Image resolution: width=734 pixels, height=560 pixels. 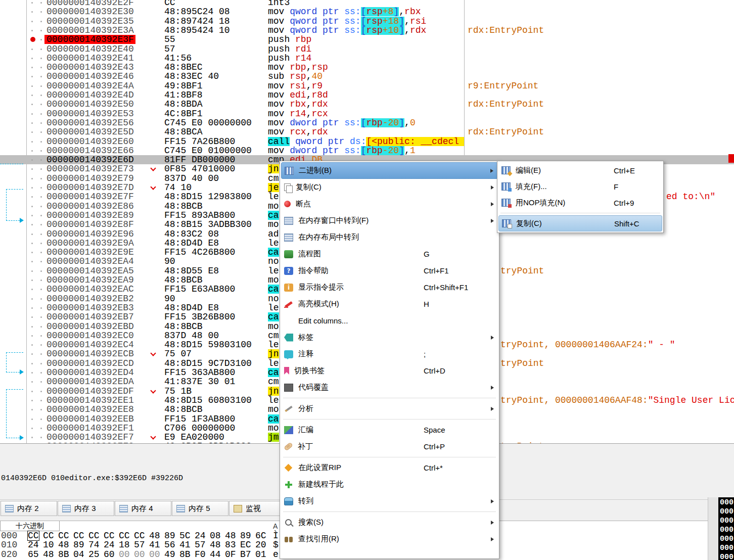 I want to click on disasm-row: 0000000140392E4A49:8BF1mov rsi,r9r9:Entr…, so click(x=367, y=86).